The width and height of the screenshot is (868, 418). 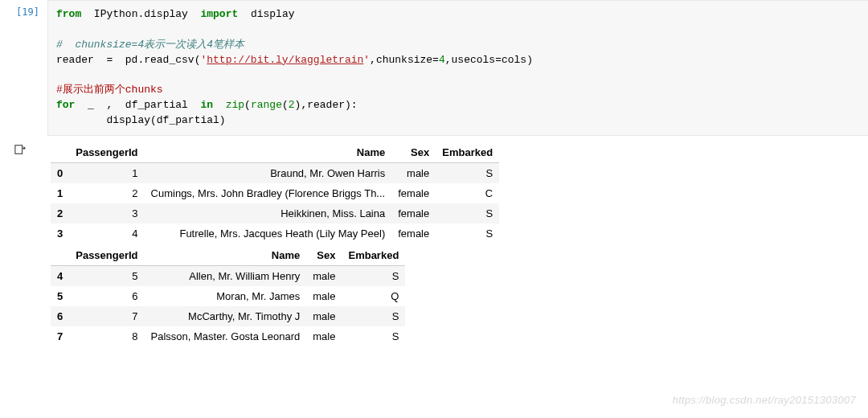 I want to click on table-cell: 8, so click(x=106, y=336).